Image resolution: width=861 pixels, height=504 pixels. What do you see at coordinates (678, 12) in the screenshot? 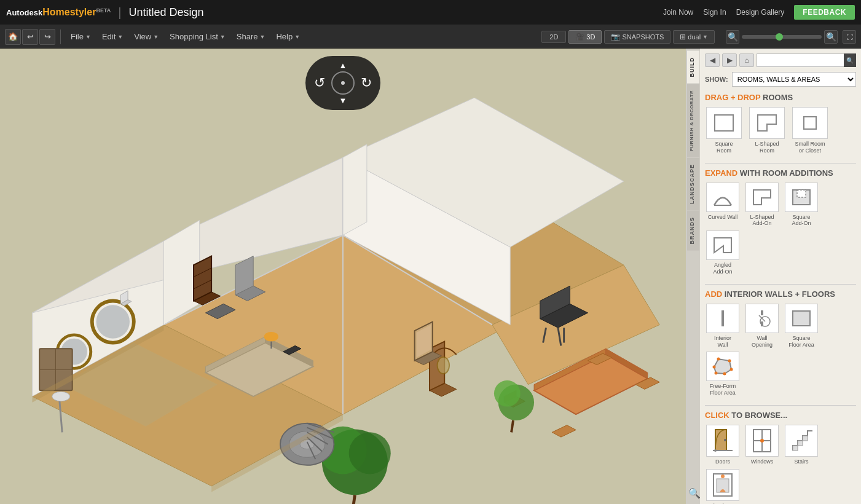
I see `join-now-link: Join Now` at bounding box center [678, 12].